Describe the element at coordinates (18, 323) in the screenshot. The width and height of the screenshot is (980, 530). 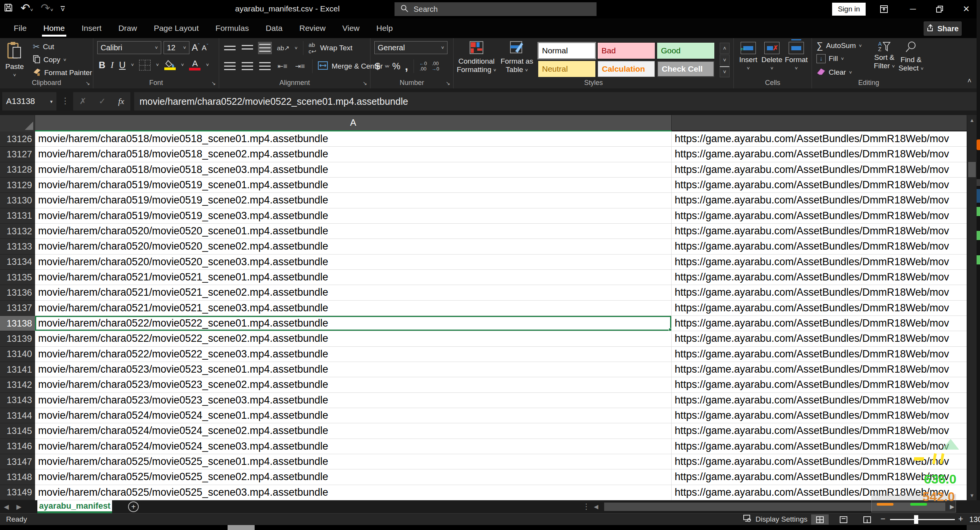
I see `row-header: 13138` at that location.